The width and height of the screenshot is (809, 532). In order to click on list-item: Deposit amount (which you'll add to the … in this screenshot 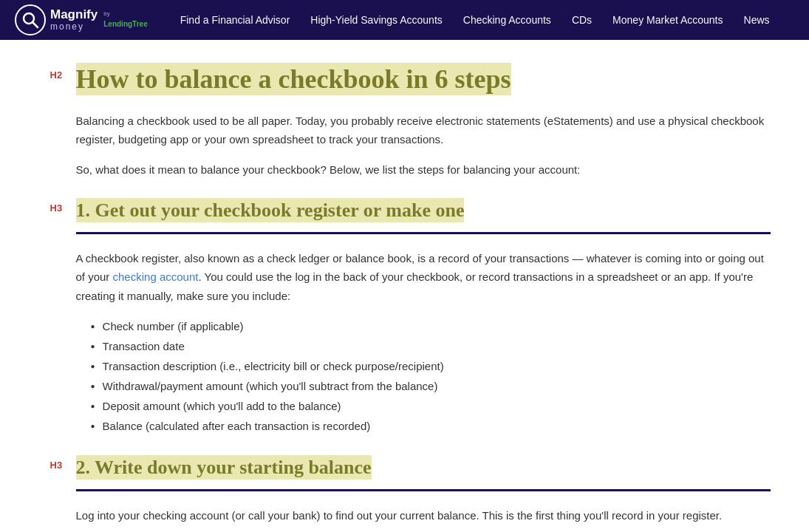, I will do `click(431, 406)`.